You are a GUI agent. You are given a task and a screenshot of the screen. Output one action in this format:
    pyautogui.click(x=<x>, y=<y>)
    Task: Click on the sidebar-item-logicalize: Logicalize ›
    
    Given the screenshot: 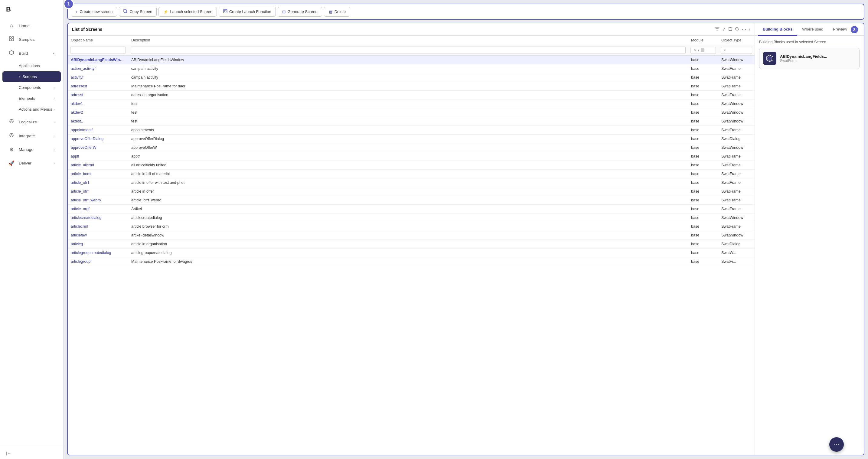 What is the action you would take?
    pyautogui.click(x=32, y=122)
    